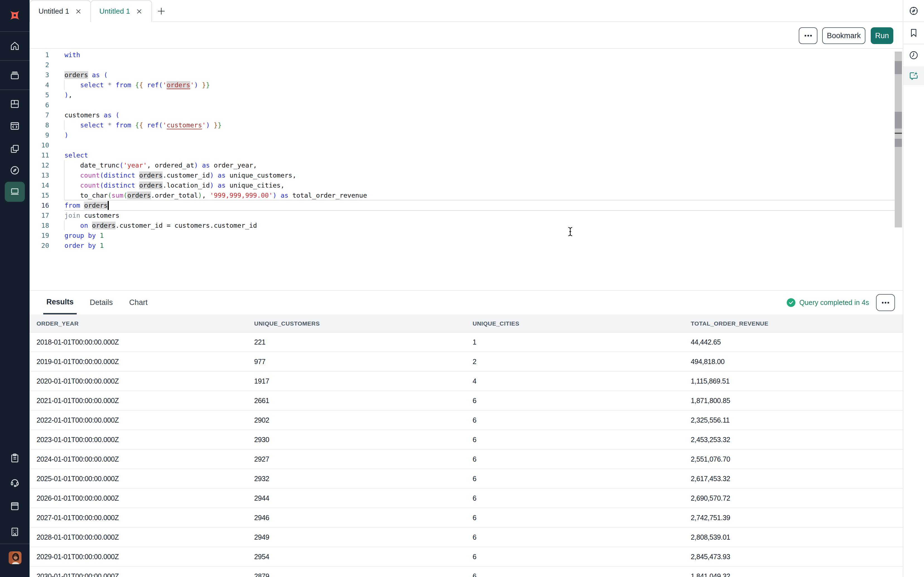  Describe the element at coordinates (15, 46) in the screenshot. I see `sidebar-item-home` at that location.